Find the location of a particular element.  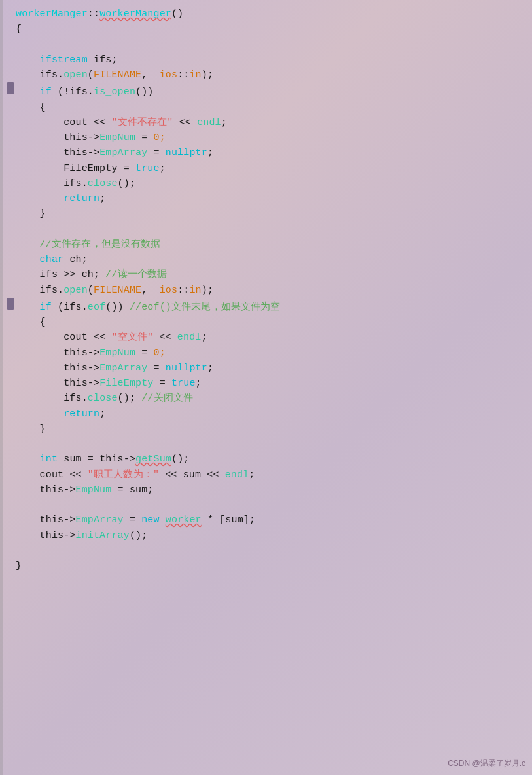

code-line: //文件存在，但是没有数据 is located at coordinates (266, 245).